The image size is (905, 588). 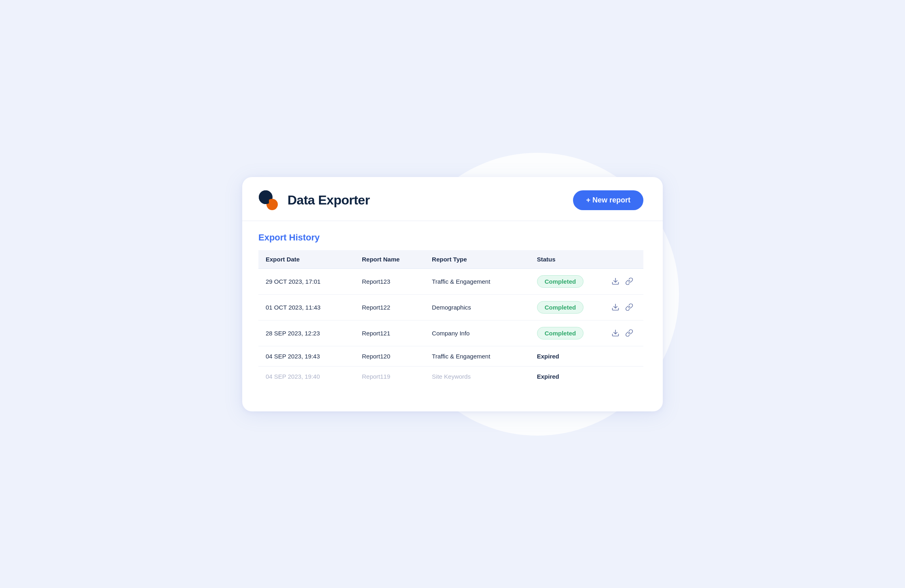 What do you see at coordinates (307, 307) in the screenshot?
I see `cell-date: 01 OCT 2023, 11:43` at bounding box center [307, 307].